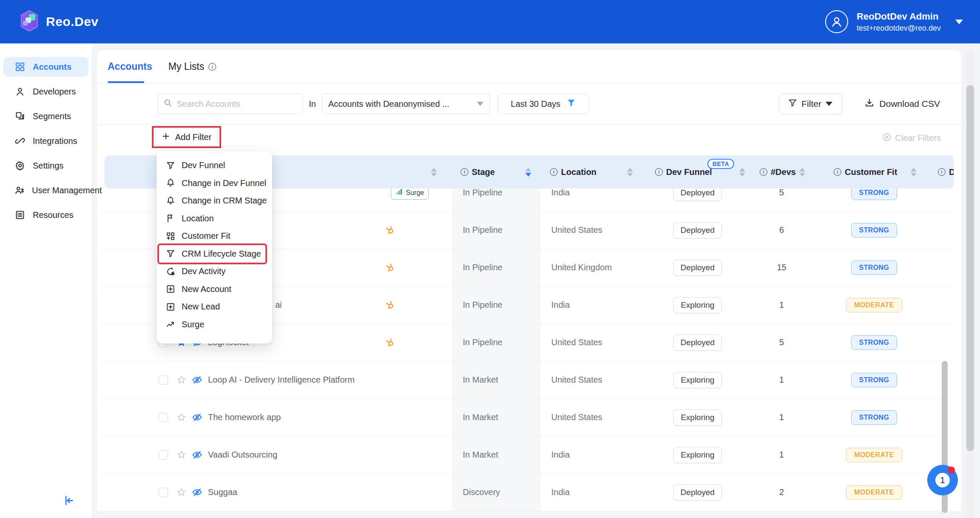 Image resolution: width=980 pixels, height=518 pixels. Describe the element at coordinates (193, 324) in the screenshot. I see `filter-menu-item-label: Surge` at that location.